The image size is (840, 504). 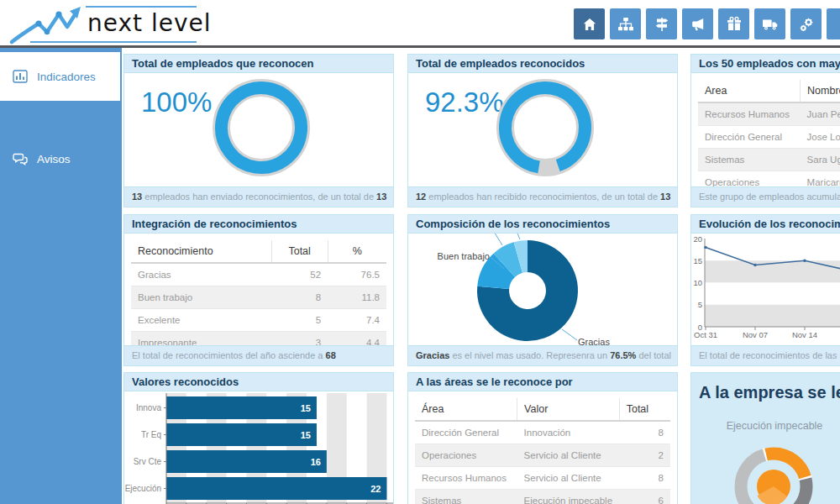 I want to click on svg-text: Tr Eq, so click(x=151, y=435).